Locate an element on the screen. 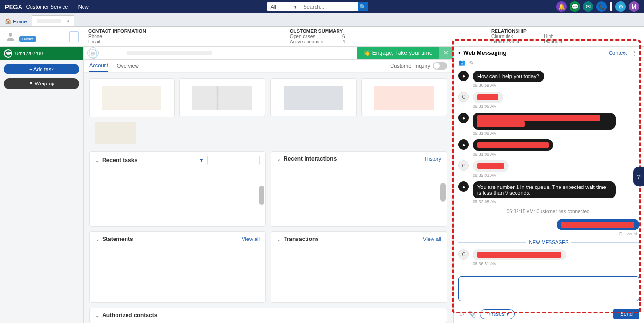 The width and height of the screenshot is (644, 323). engage-banner: 👋 Engage; Take your time is located at coordinates (398, 53).